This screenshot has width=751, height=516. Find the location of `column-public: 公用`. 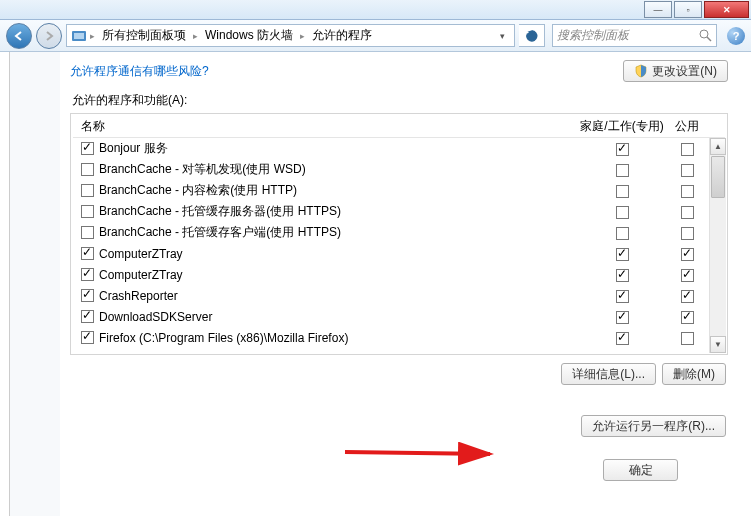

column-public: 公用 is located at coordinates (687, 126).